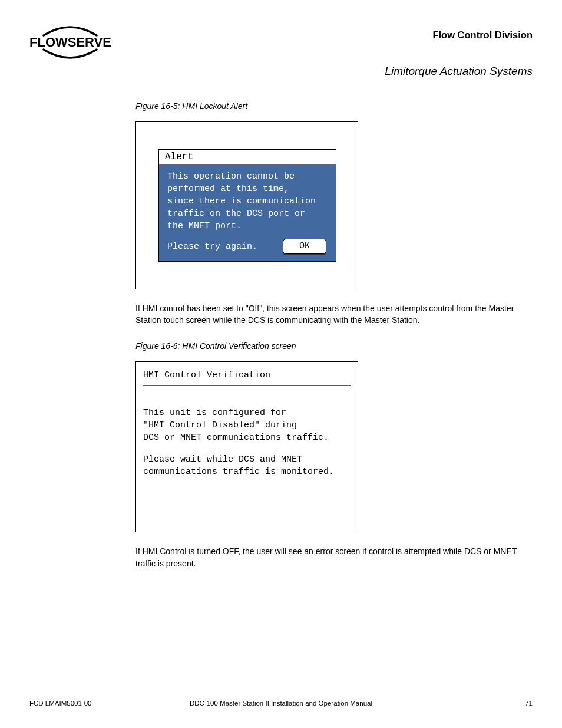  Describe the element at coordinates (71, 42) in the screenshot. I see `flowserve-logo: FLOWSERVE` at that location.